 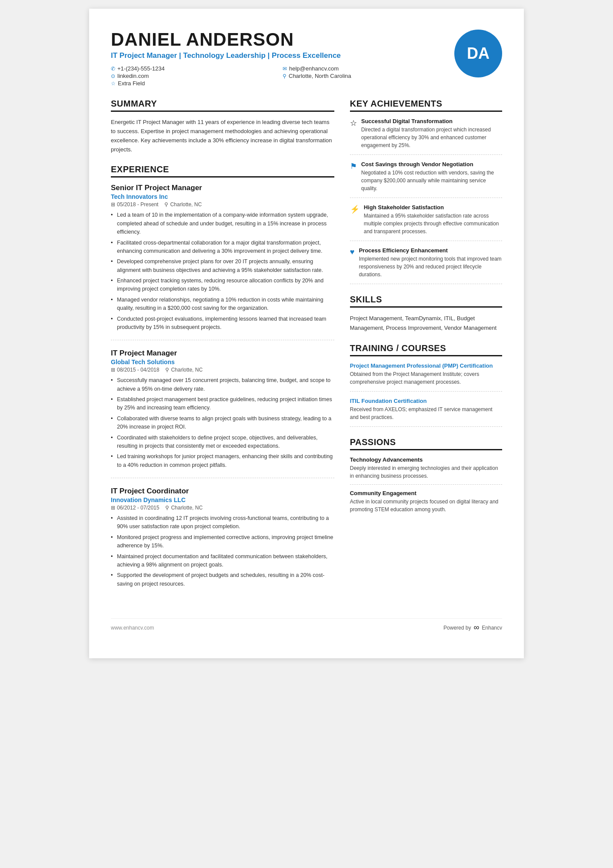 I want to click on job-bullets-2: Successfully managed over 15 concurrent …, so click(x=223, y=423).